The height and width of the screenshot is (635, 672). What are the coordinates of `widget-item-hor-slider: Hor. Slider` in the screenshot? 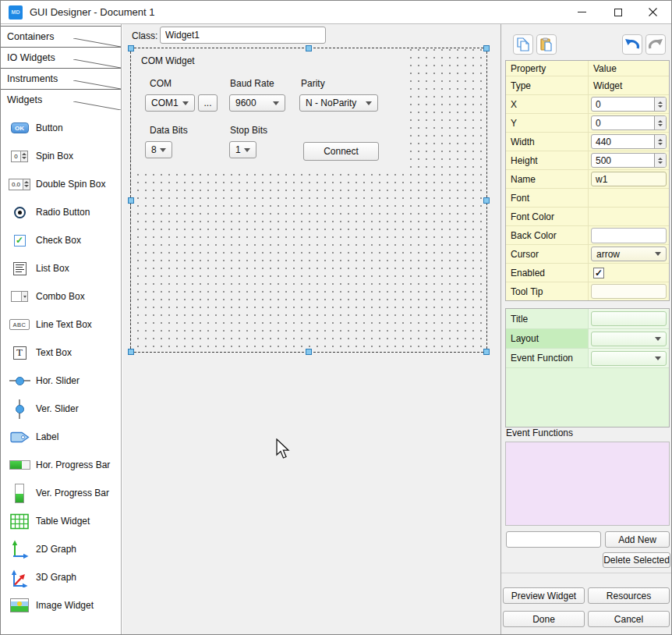 It's located at (61, 381).